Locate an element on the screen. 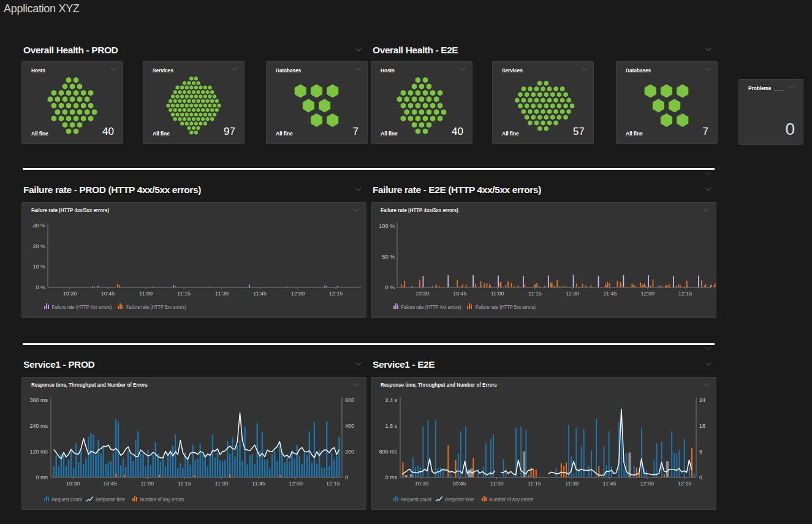 The image size is (812, 524). svg-text: 800 ms is located at coordinates (388, 452).